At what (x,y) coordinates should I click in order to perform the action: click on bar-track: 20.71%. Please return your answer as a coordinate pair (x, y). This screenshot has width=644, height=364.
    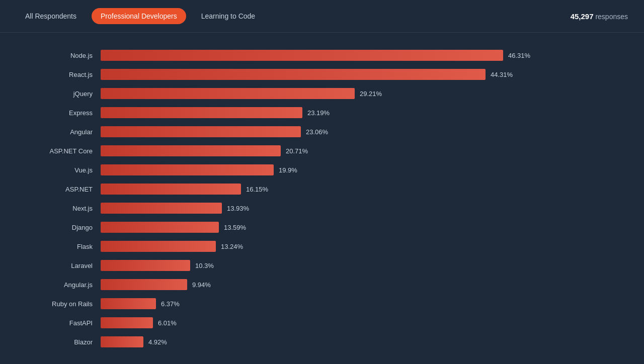
    Looking at the image, I should click on (357, 151).